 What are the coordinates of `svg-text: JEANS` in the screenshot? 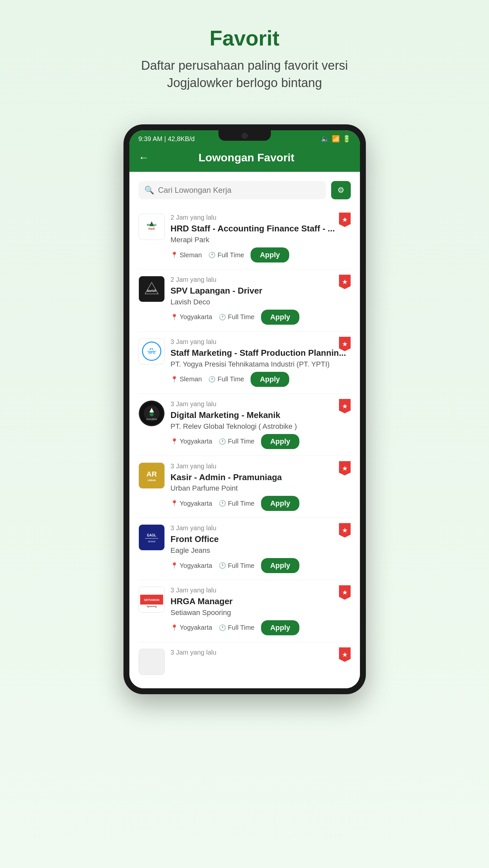 It's located at (152, 541).